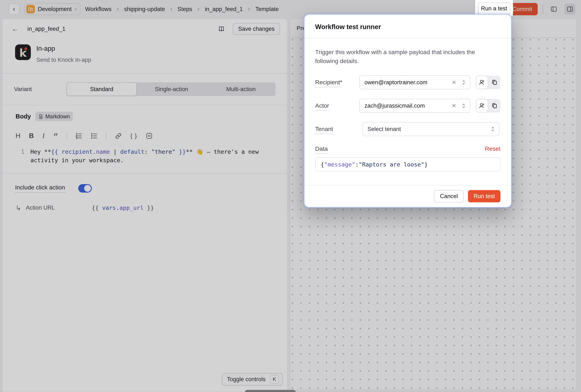 The image size is (581, 392). I want to click on cancel-button: Cancel, so click(449, 196).